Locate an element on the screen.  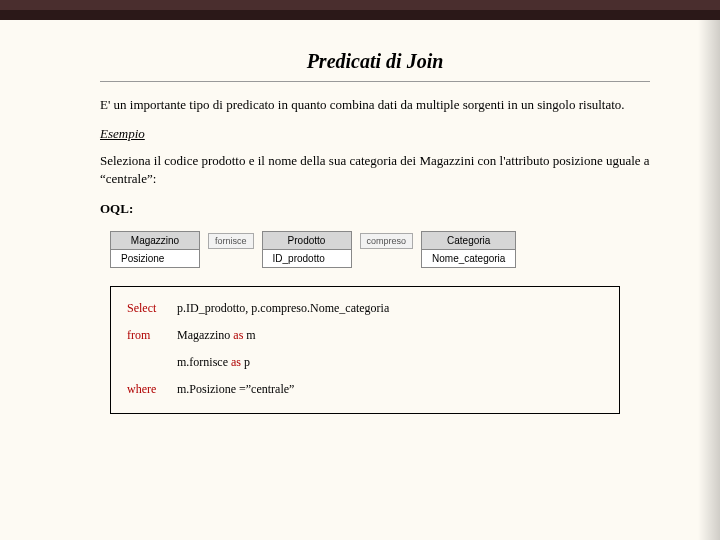
page-title: Predicati di Join is located at coordinates (375, 62).